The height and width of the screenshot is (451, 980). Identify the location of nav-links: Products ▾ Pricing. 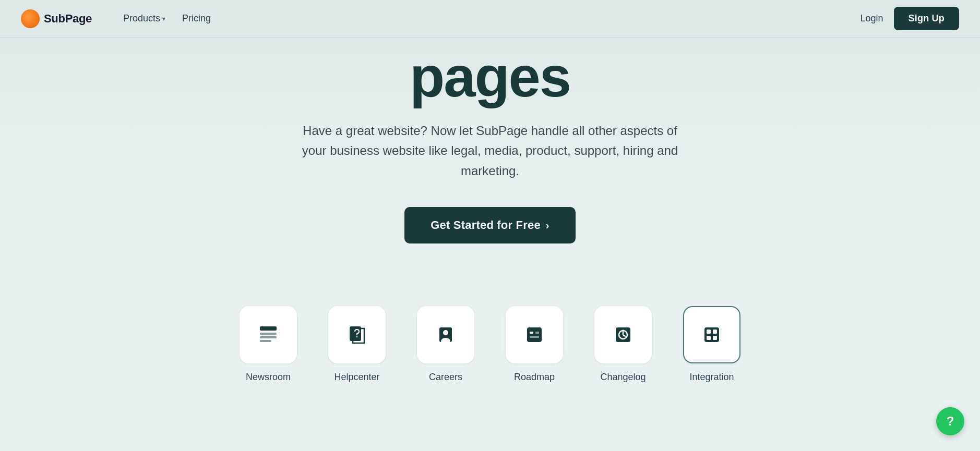
(167, 19).